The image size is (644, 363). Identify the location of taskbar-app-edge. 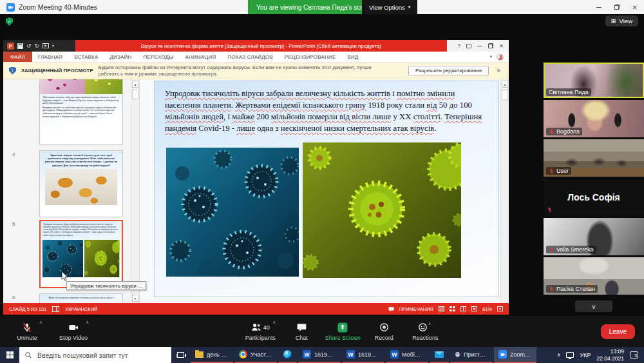
(287, 355).